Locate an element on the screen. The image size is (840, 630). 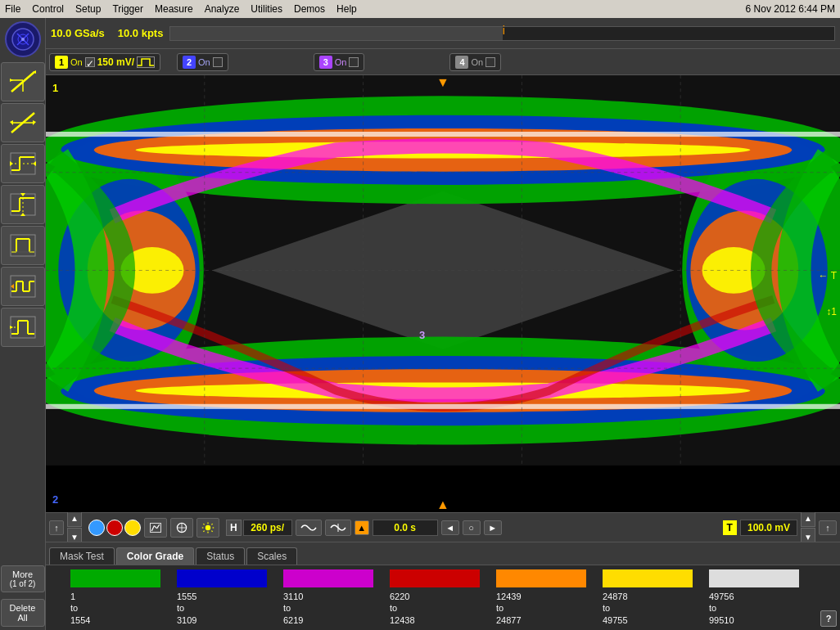
tab-scales: Scales is located at coordinates (272, 556).